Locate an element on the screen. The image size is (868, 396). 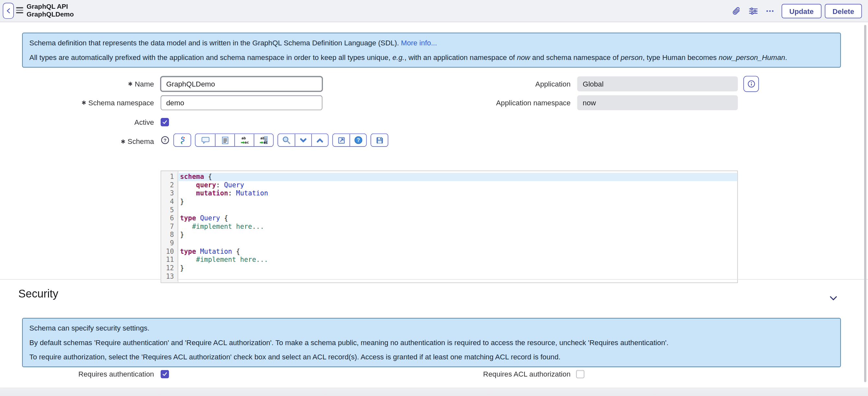
line-number: 3 is located at coordinates (169, 193).